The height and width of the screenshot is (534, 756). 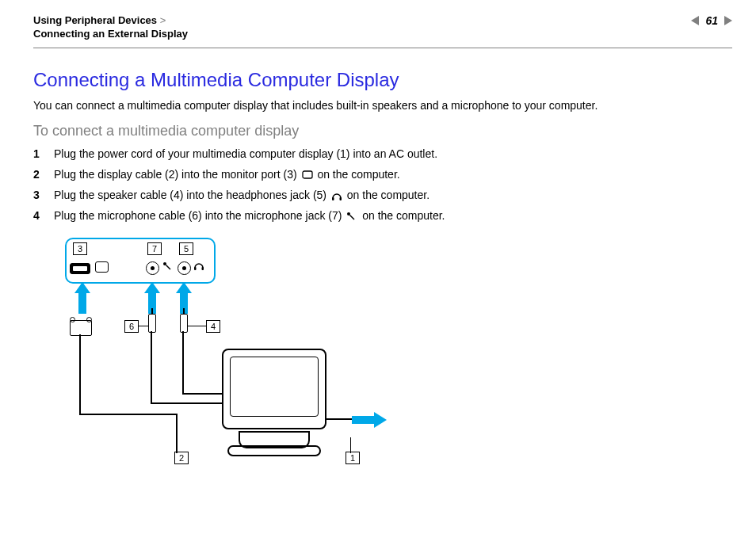 I want to click on step-text: Plug the speaker cable (4) into the head…, so click(x=242, y=195).